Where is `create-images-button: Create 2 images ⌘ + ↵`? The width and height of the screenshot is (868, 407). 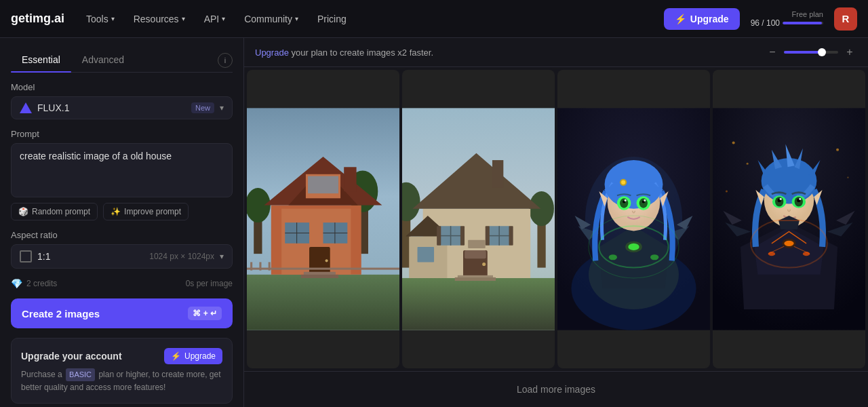 create-images-button: Create 2 images ⌘ + ↵ is located at coordinates (122, 313).